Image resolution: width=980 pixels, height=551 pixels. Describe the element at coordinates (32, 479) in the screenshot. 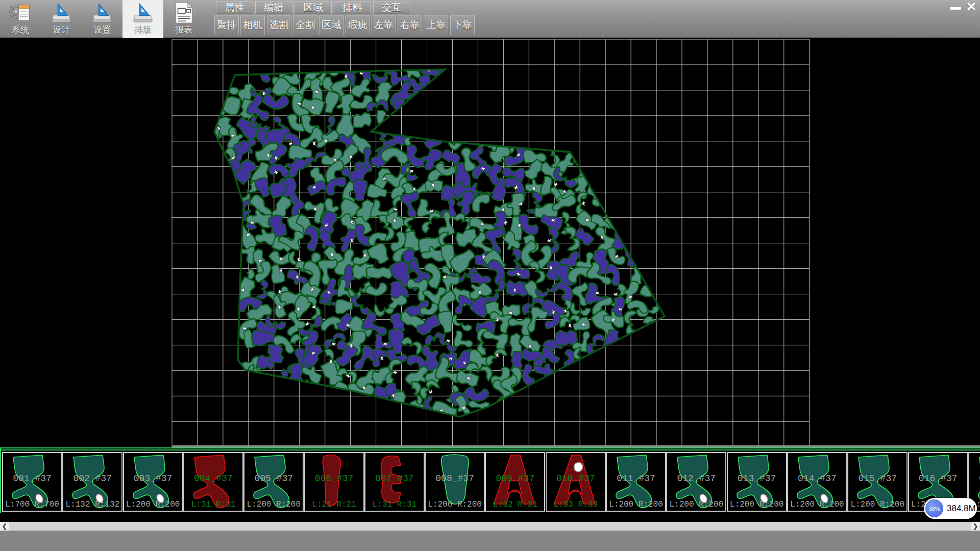

I see `piece-id-label: 001_#37` at that location.